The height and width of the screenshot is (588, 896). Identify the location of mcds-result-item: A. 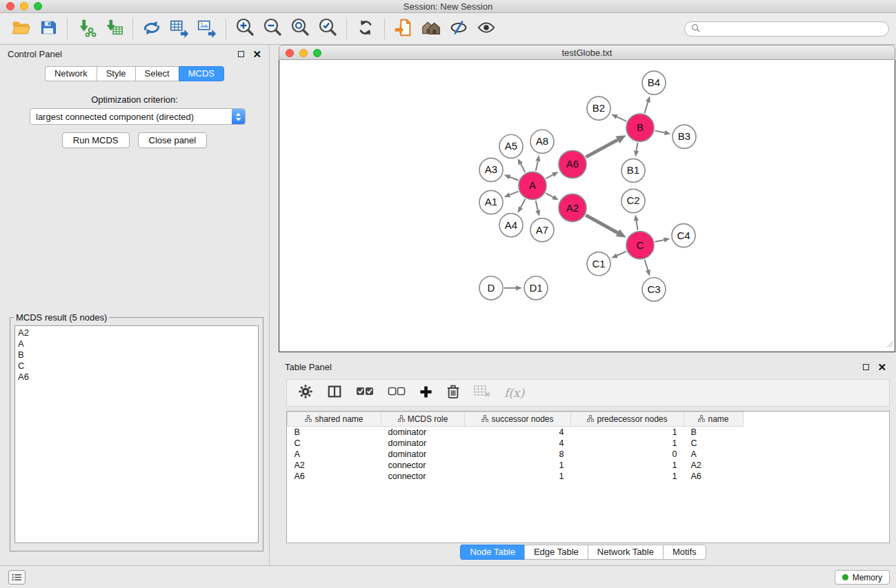
(137, 344).